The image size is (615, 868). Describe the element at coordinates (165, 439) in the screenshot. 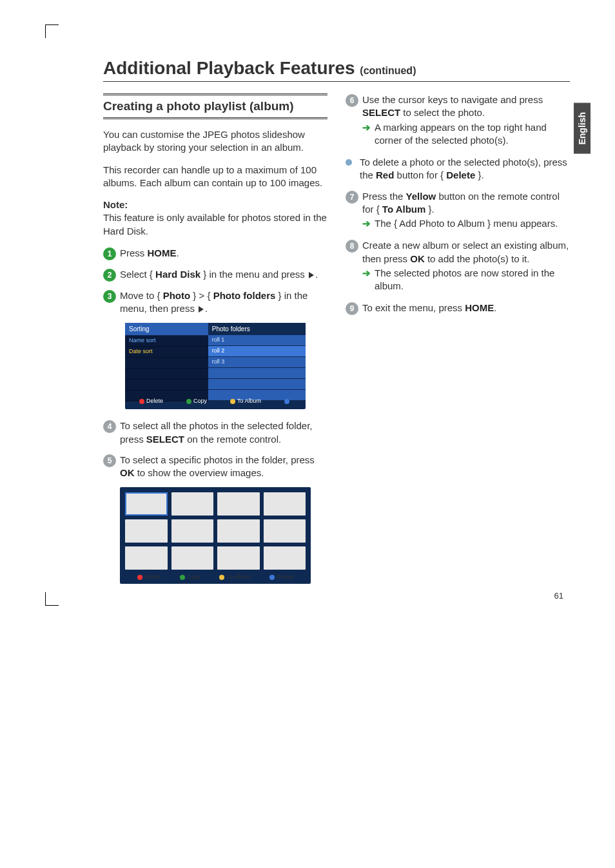

I see `step-4-select: SELECT` at that location.